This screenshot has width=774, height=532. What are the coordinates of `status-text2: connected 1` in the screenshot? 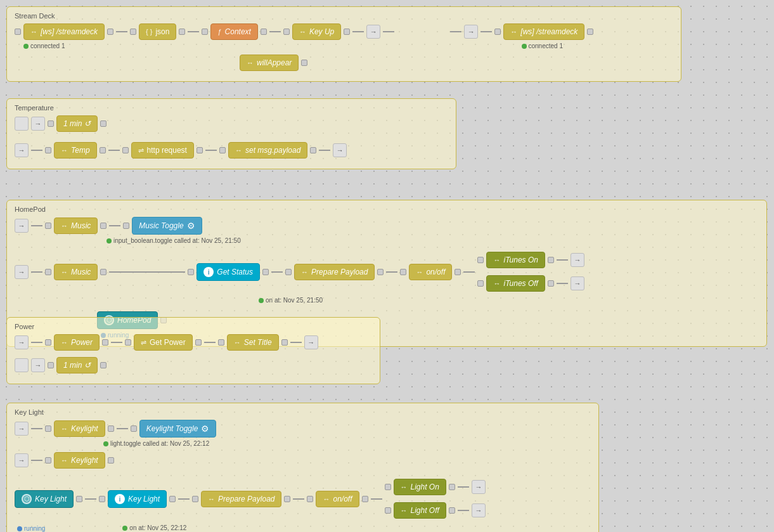 It's located at (546, 46).